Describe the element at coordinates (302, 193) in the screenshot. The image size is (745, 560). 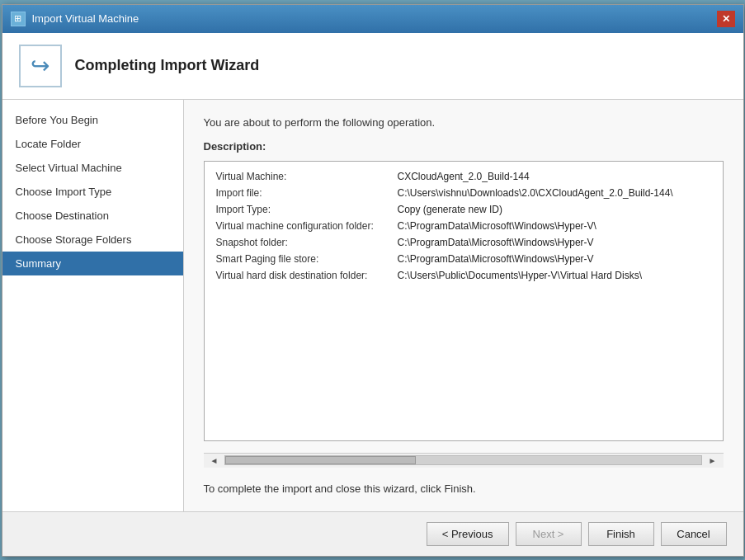
I see `row-label: Import file:` at that location.